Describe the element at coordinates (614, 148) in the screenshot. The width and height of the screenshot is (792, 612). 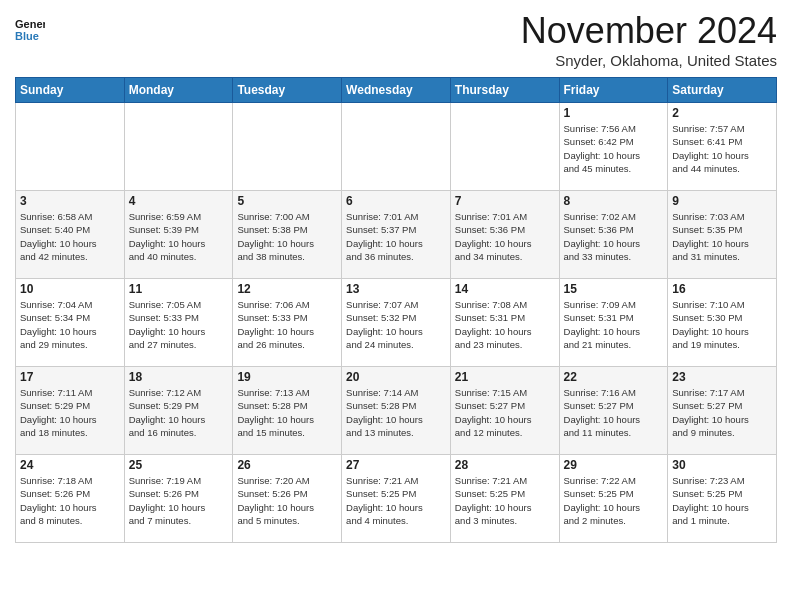
I see `day-info: Sunrise: 7:56 AM Sunset: 6:42 PM Dayligh…` at that location.